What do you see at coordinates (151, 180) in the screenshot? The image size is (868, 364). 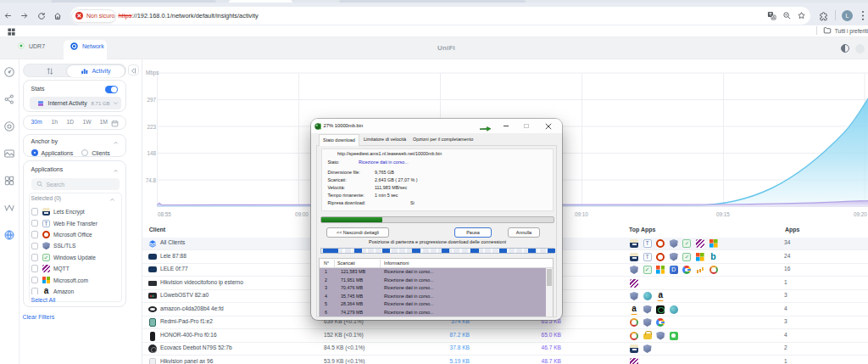 I see `svg-text: 74.8` at bounding box center [151, 180].